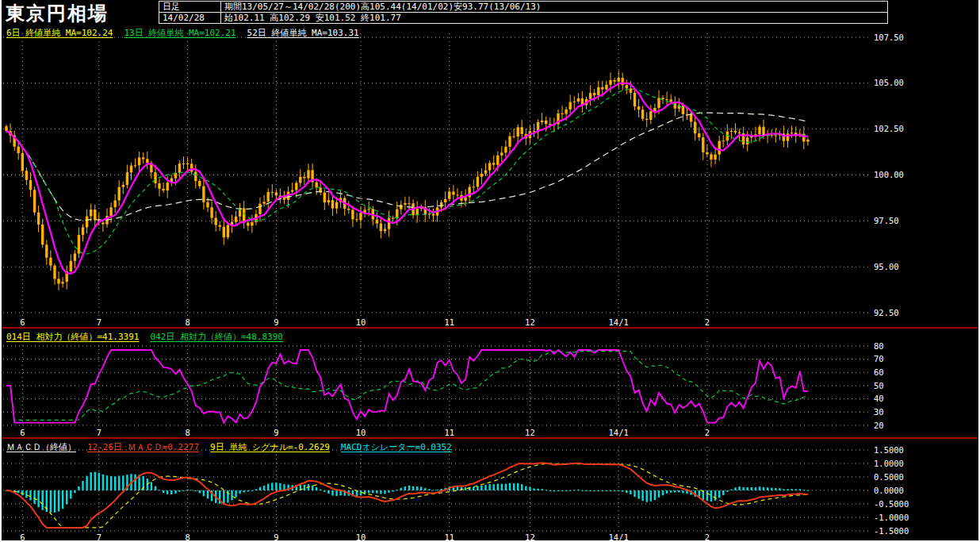 This screenshot has height=542, width=980. What do you see at coordinates (889, 463) in the screenshot?
I see `svg-text: 1.0000` at bounding box center [889, 463].